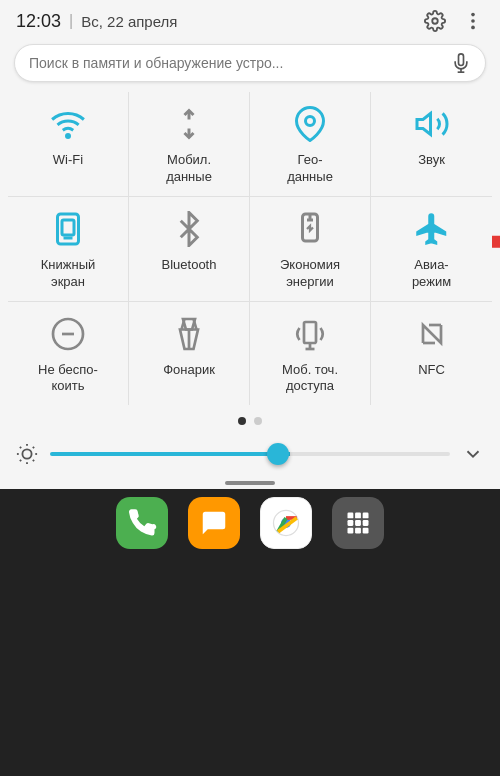 The height and width of the screenshot is (776, 500). I want to click on qs-nfc-label: NFC, so click(432, 370).